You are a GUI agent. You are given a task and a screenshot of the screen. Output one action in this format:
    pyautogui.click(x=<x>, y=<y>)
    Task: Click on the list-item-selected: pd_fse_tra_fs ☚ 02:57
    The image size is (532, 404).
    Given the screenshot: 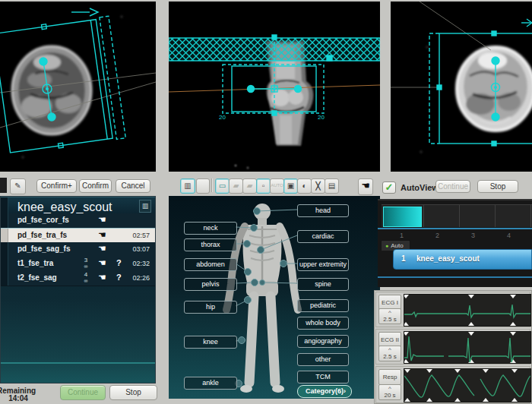 What is the action you would take?
    pyautogui.click(x=78, y=235)
    